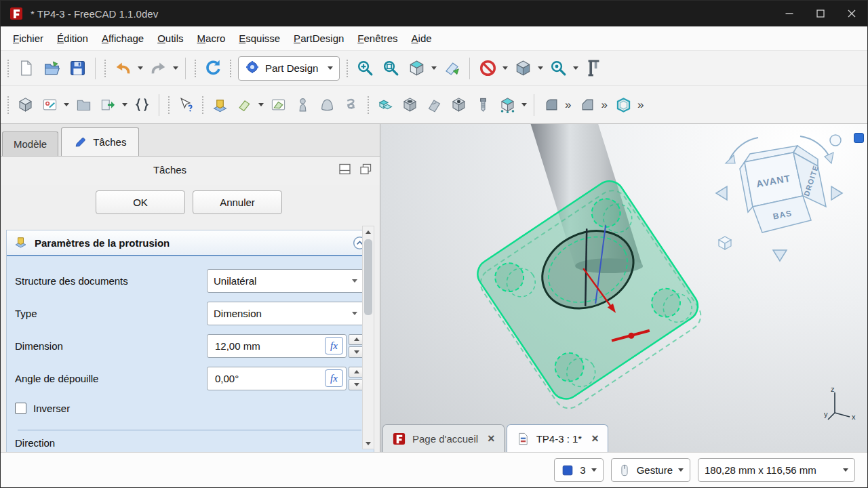  I want to click on expression-braces-button, so click(142, 105).